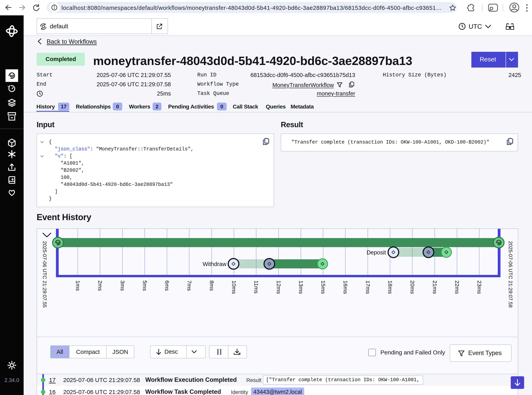  What do you see at coordinates (78, 285) in the screenshot?
I see `svg-text: 1ms` at bounding box center [78, 285].